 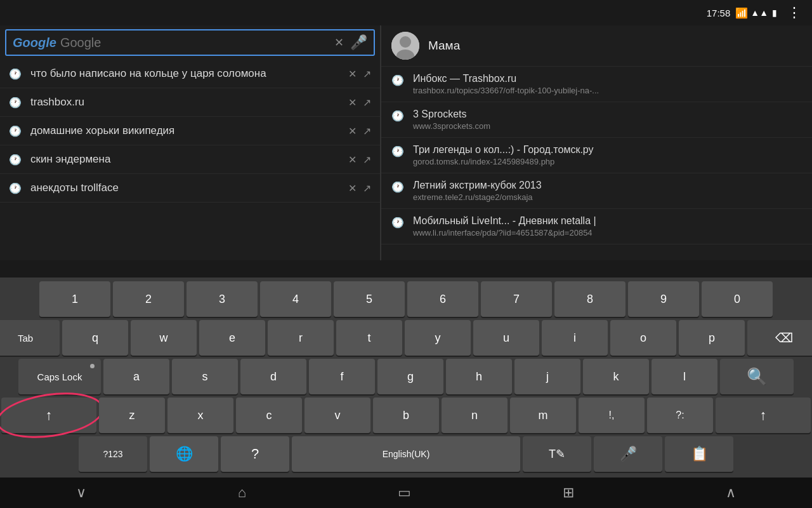 I want to click on key-u: u, so click(x=506, y=338).